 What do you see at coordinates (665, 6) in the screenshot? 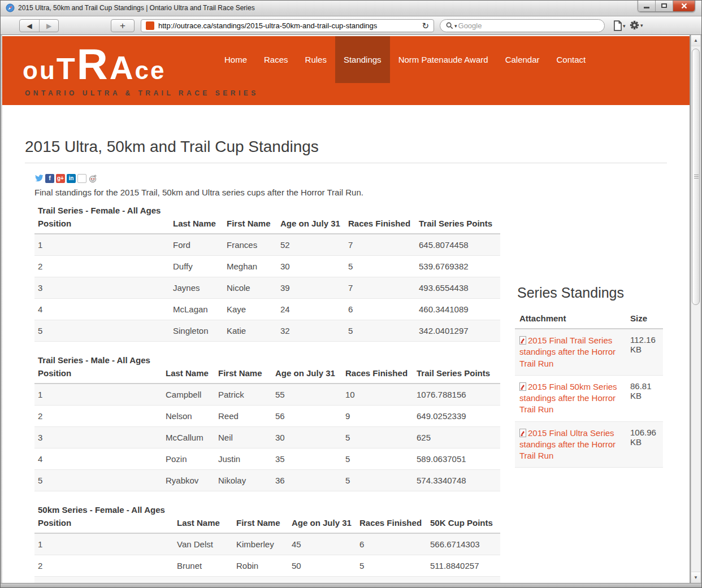
I see `maximize-button` at bounding box center [665, 6].